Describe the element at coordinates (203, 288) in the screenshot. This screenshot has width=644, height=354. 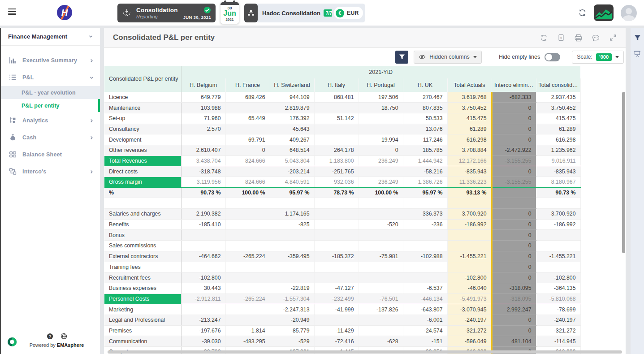
I see `cell: 30.443` at that location.